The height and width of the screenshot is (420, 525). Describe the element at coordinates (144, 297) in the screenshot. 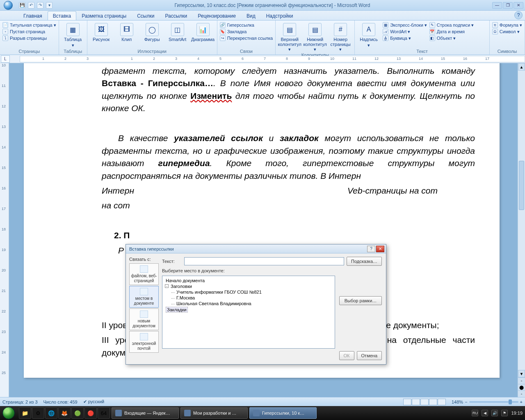

I see `linkto-place-in-doc: местом в документе` at that location.